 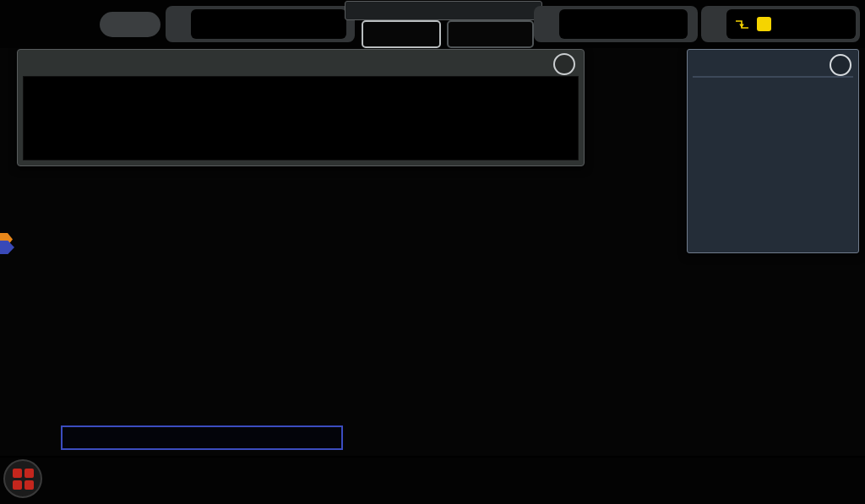 What do you see at coordinates (24, 480) in the screenshot?
I see `menu-icon` at bounding box center [24, 480].